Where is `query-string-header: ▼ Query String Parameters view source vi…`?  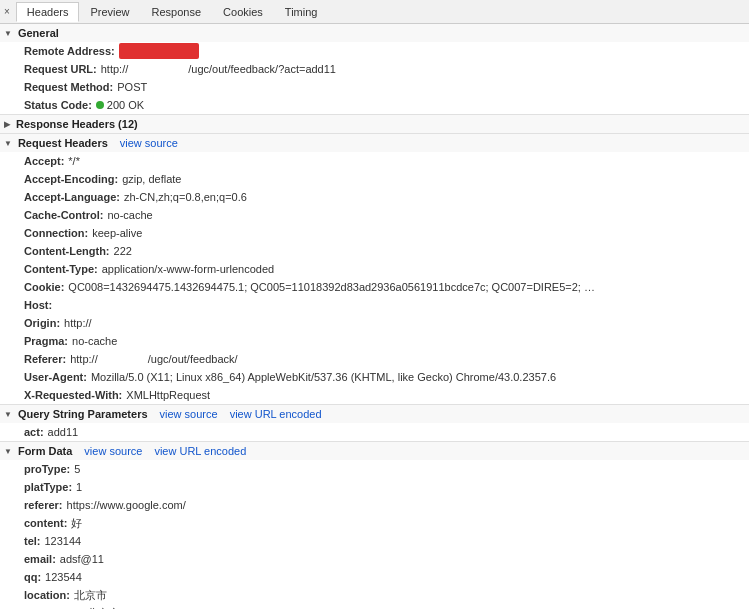 query-string-header: ▼ Query String Parameters view source vi… is located at coordinates (374, 414).